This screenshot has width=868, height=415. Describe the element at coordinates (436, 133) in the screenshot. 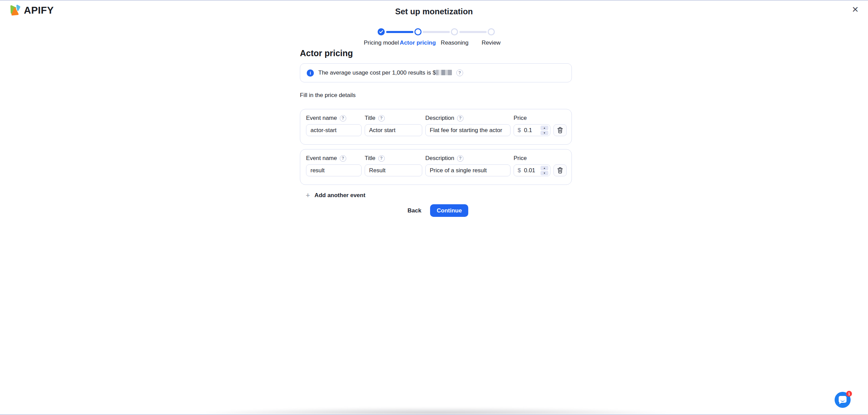

I see `main-content: Actor pricing i The average usage cost p…` at that location.